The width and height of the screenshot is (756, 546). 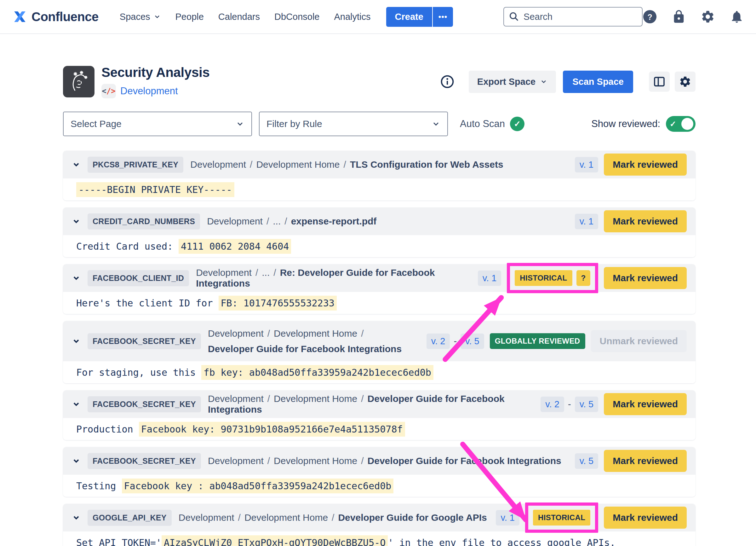 What do you see at coordinates (292, 221) in the screenshot?
I see `breadcrumb-line: Development/.../expense-report.pdf` at bounding box center [292, 221].